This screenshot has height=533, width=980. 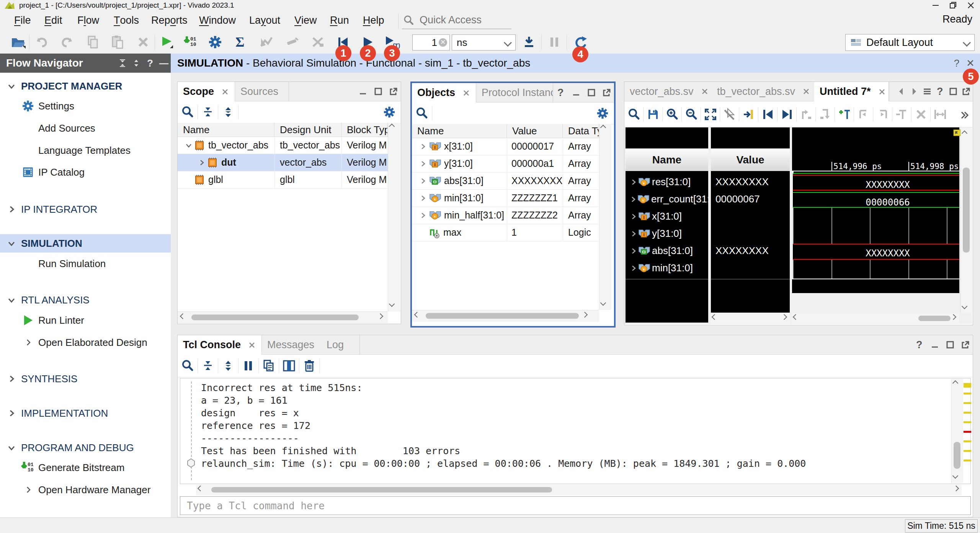 I want to click on toolbar-step-to, so click(x=529, y=42).